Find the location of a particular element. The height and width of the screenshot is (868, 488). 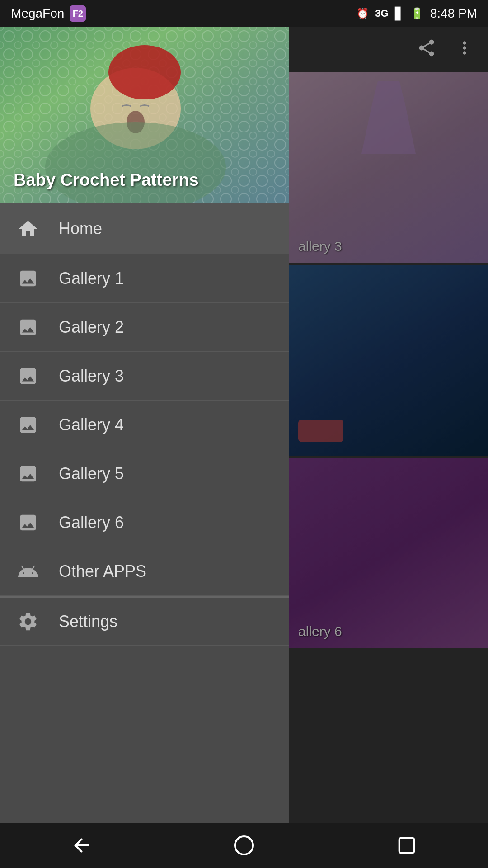

android-icon is located at coordinates (28, 571).